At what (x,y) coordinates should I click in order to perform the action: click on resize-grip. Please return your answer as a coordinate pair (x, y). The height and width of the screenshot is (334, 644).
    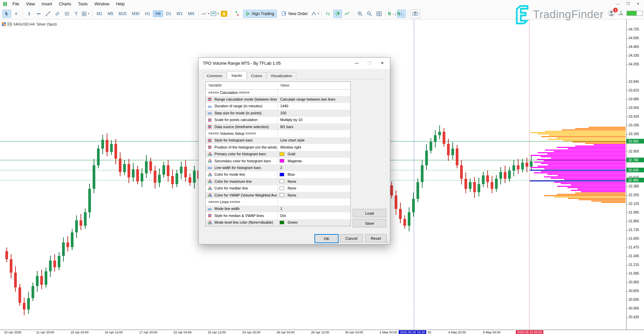
    Looking at the image, I should click on (387, 241).